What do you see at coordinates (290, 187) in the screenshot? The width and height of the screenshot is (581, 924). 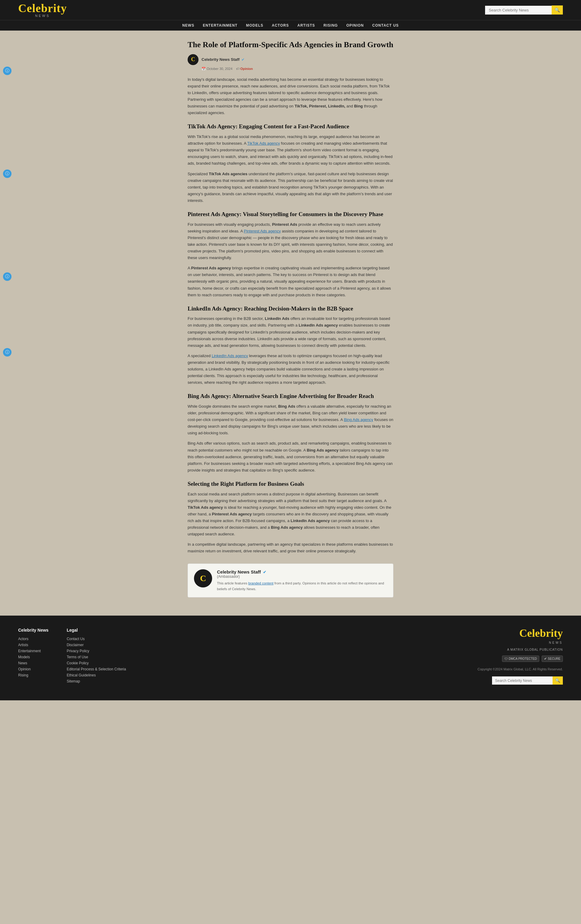 I see `section-1-para-2: Specialized TikTok Ads agencies understa…` at bounding box center [290, 187].